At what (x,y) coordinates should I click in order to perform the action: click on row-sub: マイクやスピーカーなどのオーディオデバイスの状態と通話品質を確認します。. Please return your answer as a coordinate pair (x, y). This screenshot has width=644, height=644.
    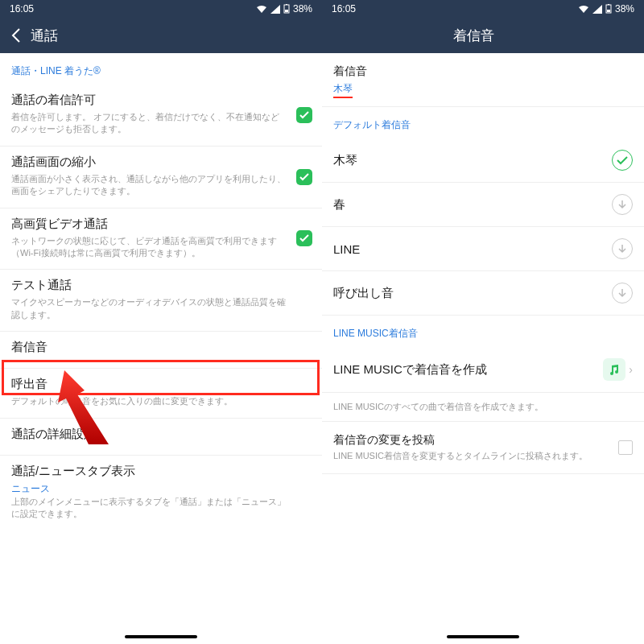
    Looking at the image, I should click on (161, 309).